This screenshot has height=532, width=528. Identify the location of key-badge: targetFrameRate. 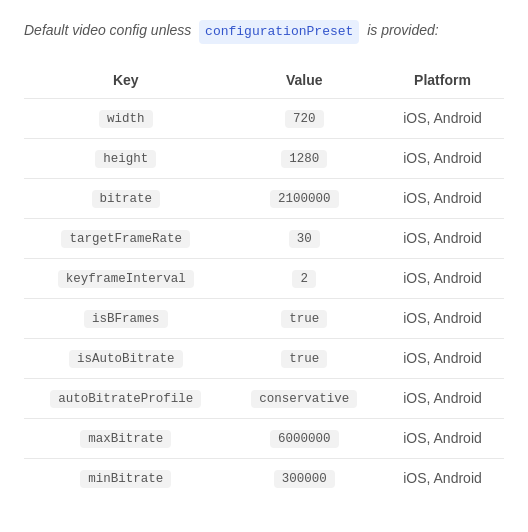
(126, 239).